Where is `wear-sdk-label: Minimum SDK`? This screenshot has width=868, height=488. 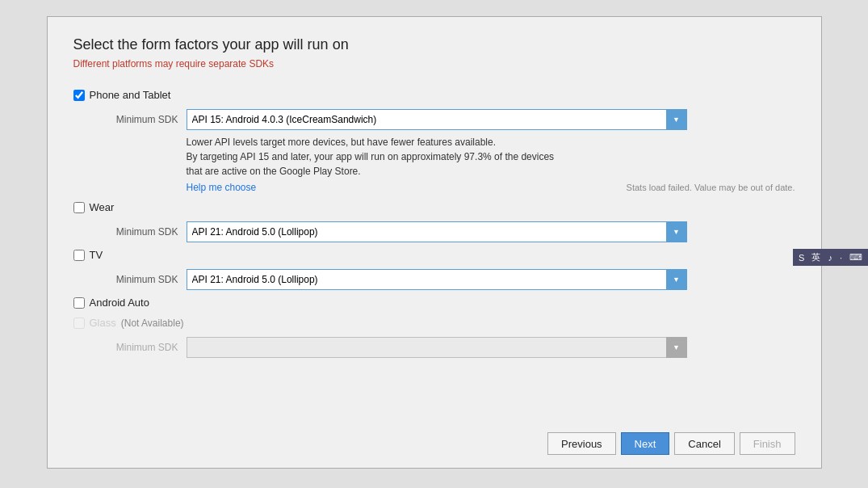 wear-sdk-label: Minimum SDK is located at coordinates (142, 232).